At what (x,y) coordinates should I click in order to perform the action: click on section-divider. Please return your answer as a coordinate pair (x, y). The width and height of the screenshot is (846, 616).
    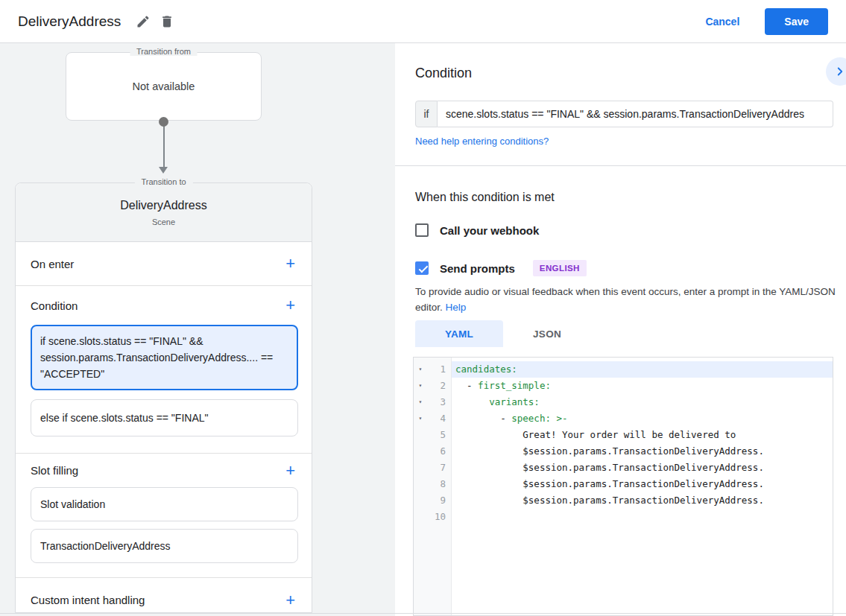
    Looking at the image, I should click on (620, 165).